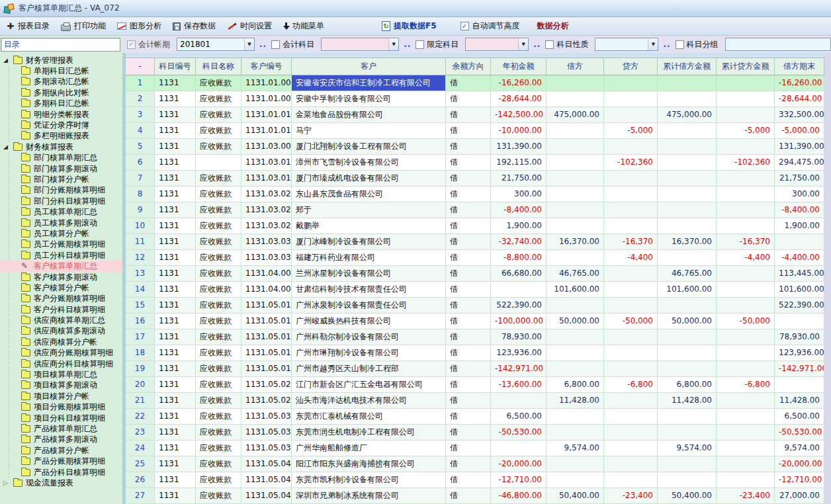 The image size is (831, 504). I want to click on table-row: 181131应收账款1131.05.018广州市琳翔制冷设备有限公司借123,9…, so click(475, 353).